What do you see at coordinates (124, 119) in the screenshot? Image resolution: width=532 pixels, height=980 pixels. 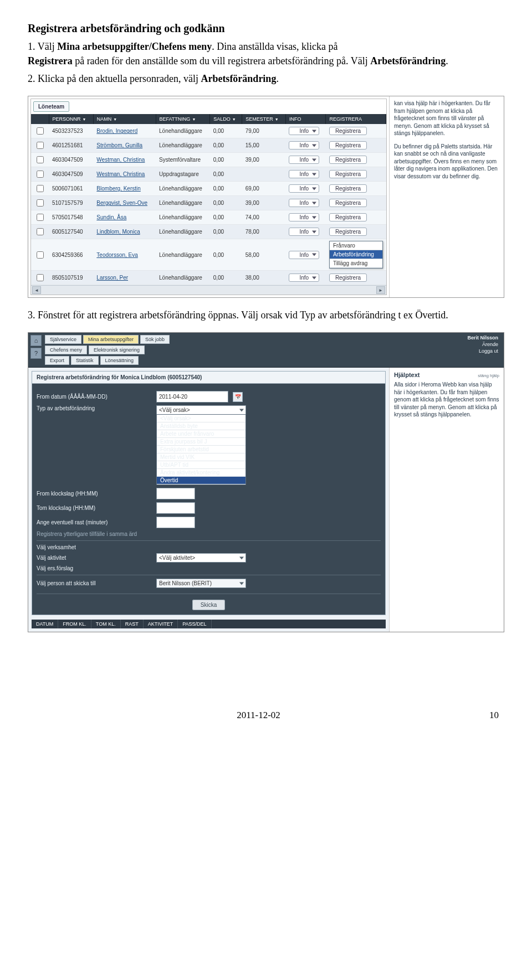 I see `col-namn: NAMN▼` at bounding box center [124, 119].